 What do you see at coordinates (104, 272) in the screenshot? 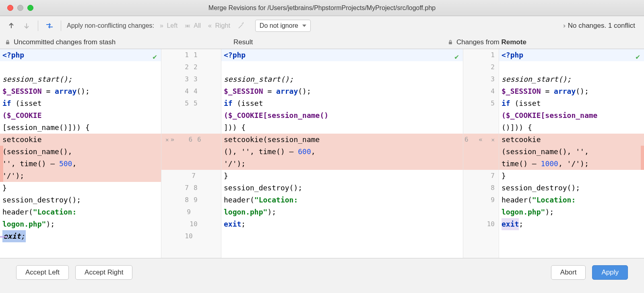
I see `accept-right-button: Accept Right` at bounding box center [104, 272].